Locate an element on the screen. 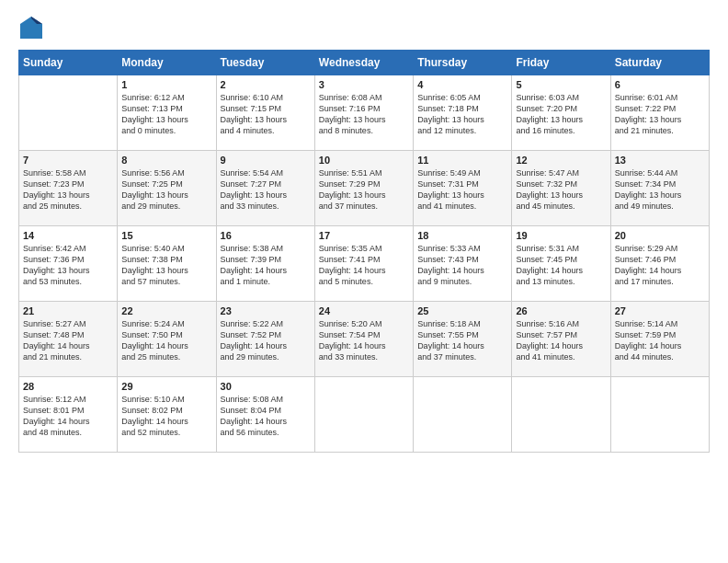  day-number: 17 is located at coordinates (364, 236).